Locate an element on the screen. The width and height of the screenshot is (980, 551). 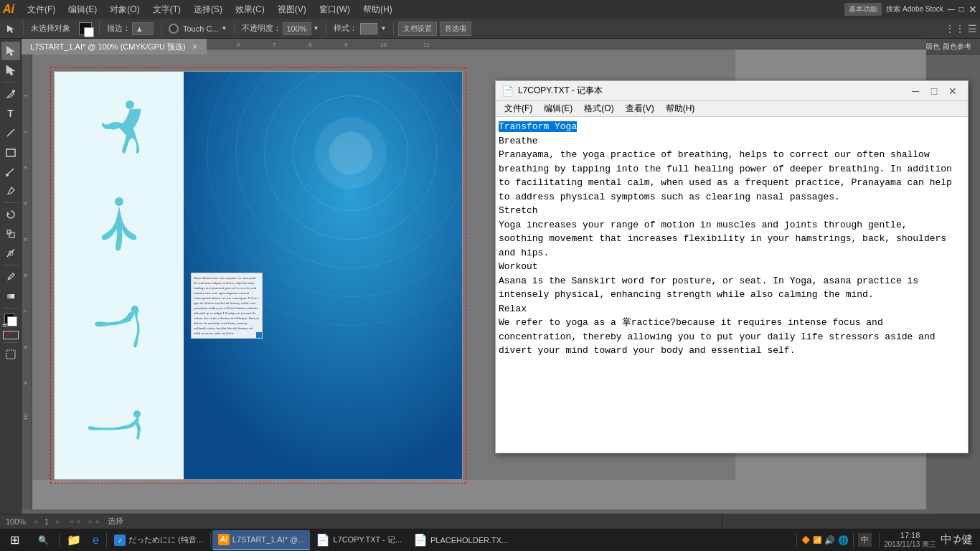
close-btn: ✕ is located at coordinates (973, 9).